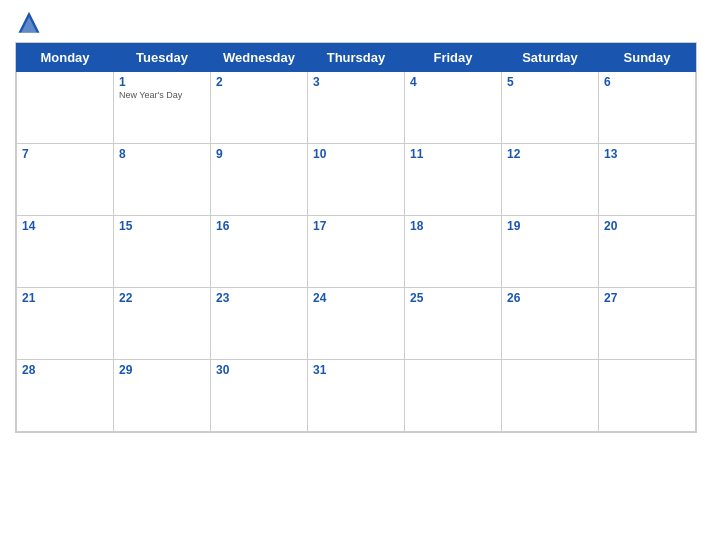  I want to click on day-number: 26, so click(550, 298).